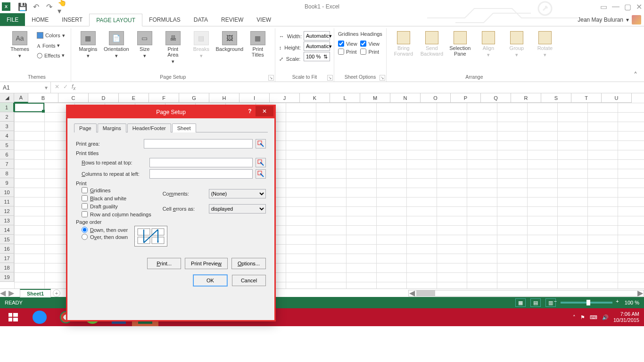 This screenshot has height=362, width=644. I want to click on col-header-I: I, so click(255, 98).